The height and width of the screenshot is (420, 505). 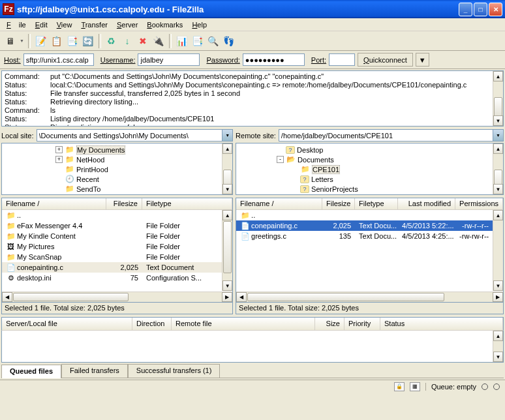 What do you see at coordinates (364, 236) in the screenshot?
I see `list-item: 📄greetings.c135Text Docu...4/5/2013 4:25…` at bounding box center [364, 236].